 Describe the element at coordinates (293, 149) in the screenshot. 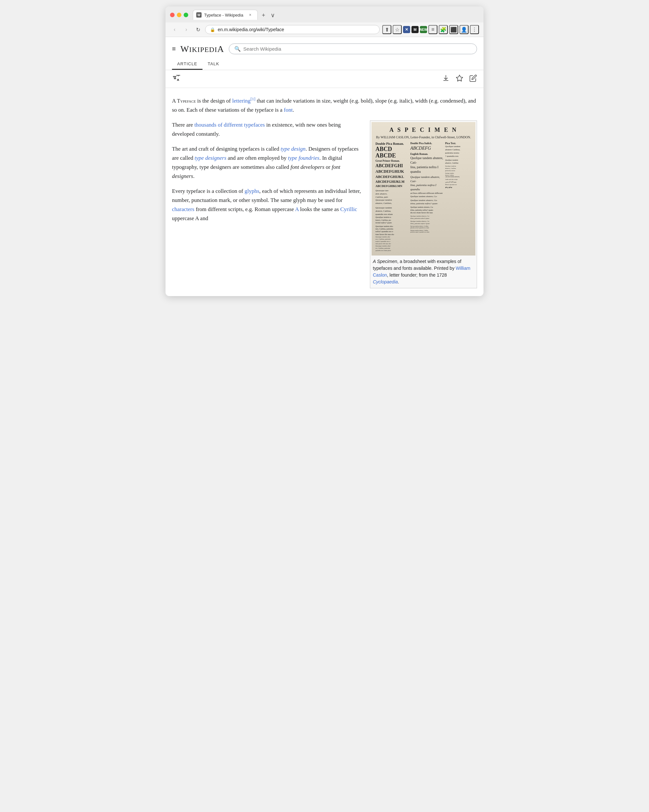

I see `type-design-link: type design` at that location.